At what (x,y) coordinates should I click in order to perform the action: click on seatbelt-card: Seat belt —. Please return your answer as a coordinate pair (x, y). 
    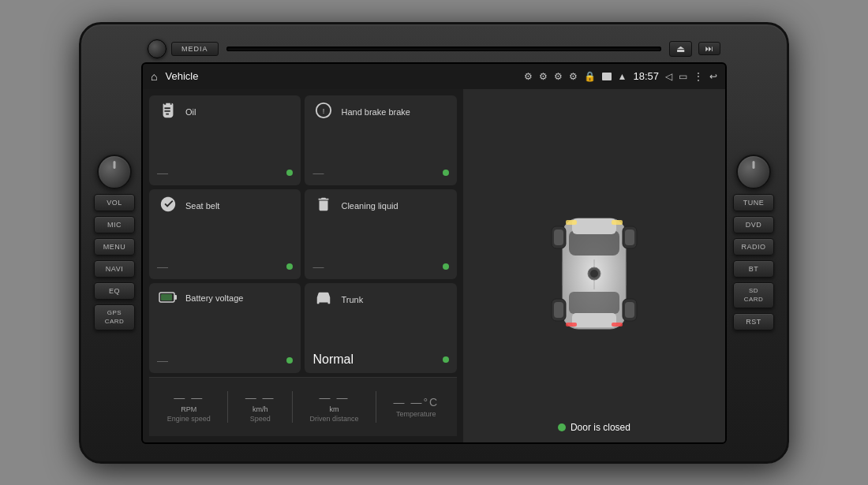
    Looking at the image, I should click on (225, 234).